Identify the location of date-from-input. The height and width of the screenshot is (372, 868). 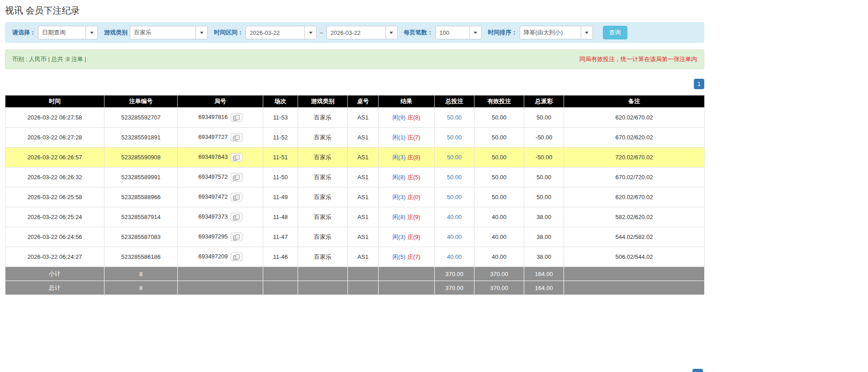
(275, 33).